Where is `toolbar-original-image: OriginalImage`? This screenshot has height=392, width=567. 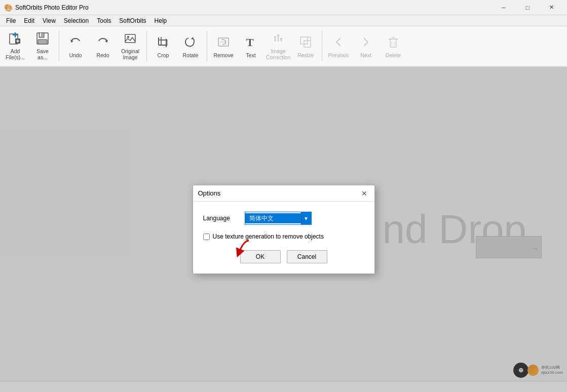
toolbar-original-image: OriginalImage is located at coordinates (130, 46).